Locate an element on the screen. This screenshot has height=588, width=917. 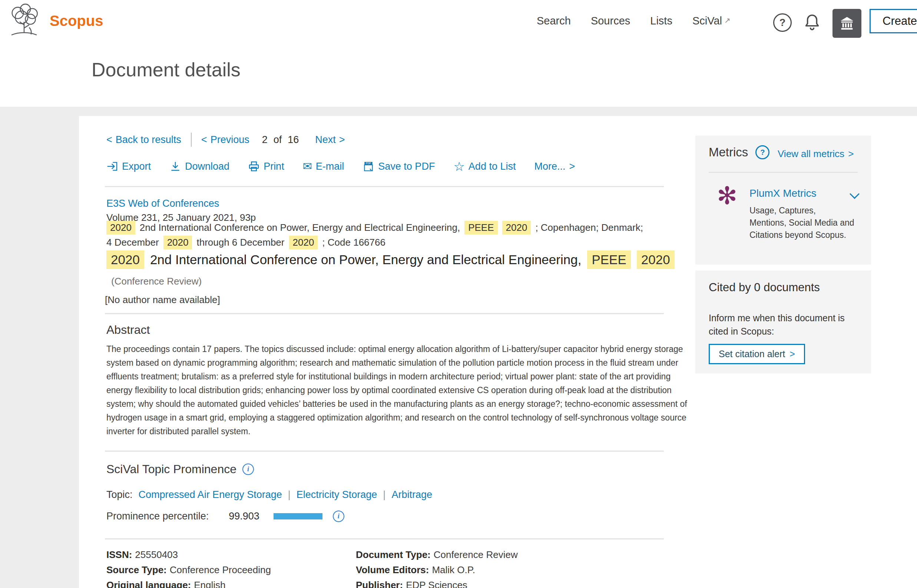
star-icon: ☆ is located at coordinates (459, 166).